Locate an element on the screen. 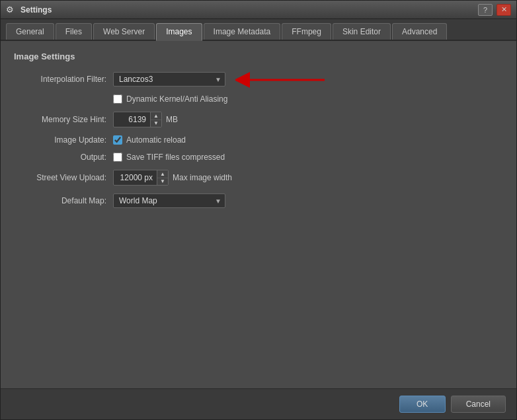  cancel-button: Cancel is located at coordinates (479, 404).